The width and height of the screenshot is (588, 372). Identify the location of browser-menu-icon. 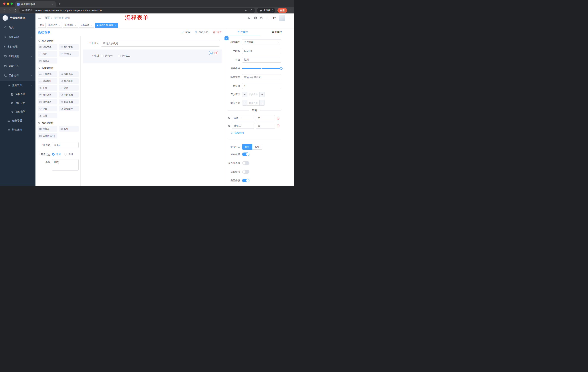
(290, 10).